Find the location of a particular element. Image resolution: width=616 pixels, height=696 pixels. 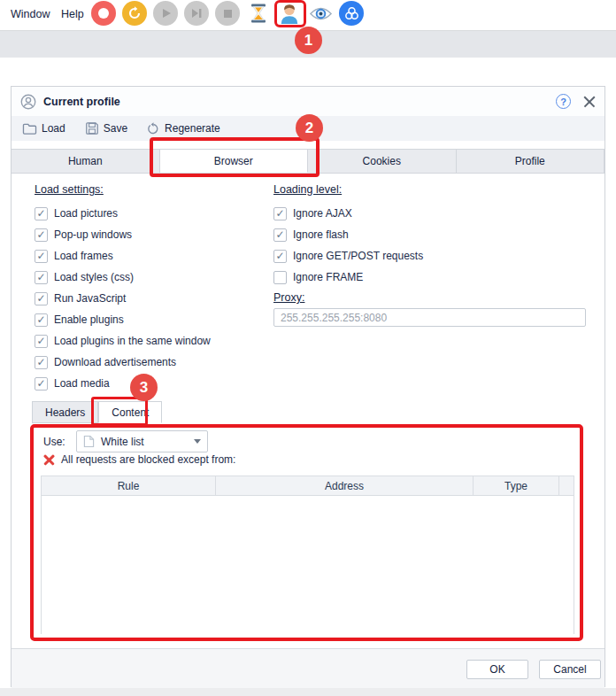

eye-icon is located at coordinates (320, 13).